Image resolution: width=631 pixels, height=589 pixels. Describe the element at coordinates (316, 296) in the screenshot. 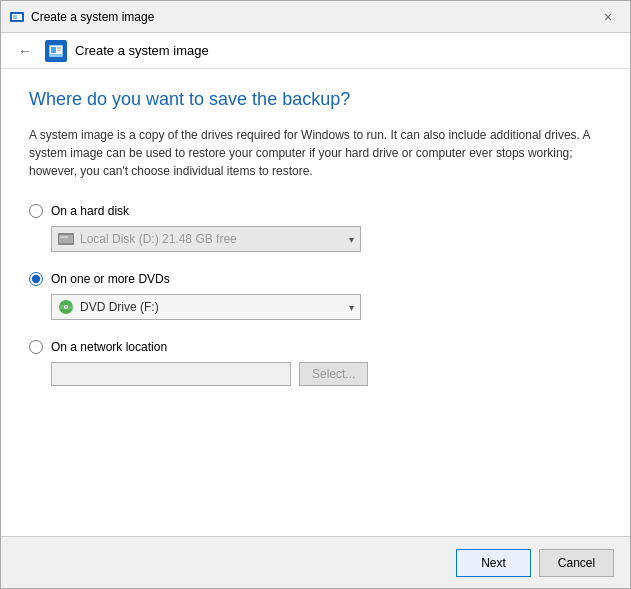

I see `dvd-option-group: On one or more DVDs DVD Drive` at that location.